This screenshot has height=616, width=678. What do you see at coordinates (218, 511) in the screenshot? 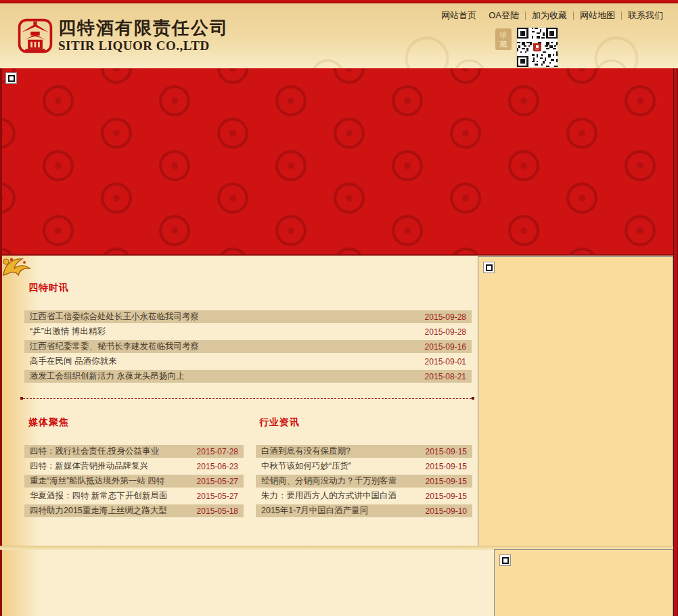
I see `news-date: 2015-05-18` at bounding box center [218, 511].